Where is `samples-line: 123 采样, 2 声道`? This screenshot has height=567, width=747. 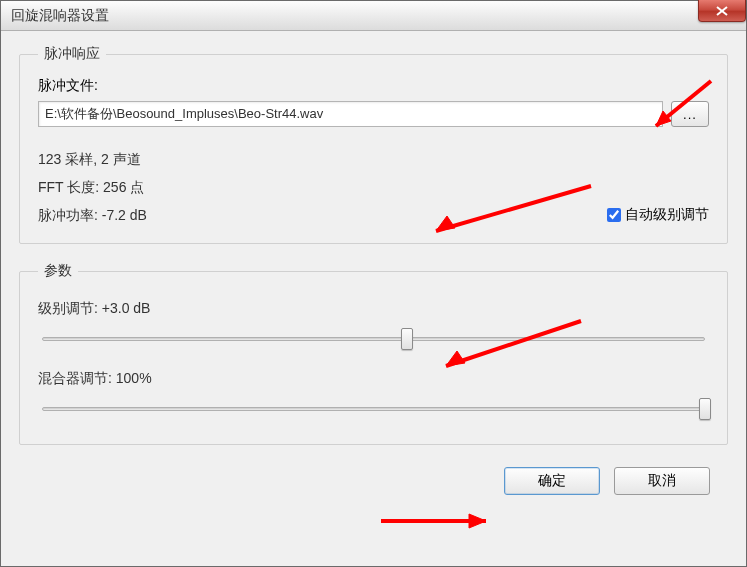 samples-line: 123 采样, 2 声道 is located at coordinates (374, 159).